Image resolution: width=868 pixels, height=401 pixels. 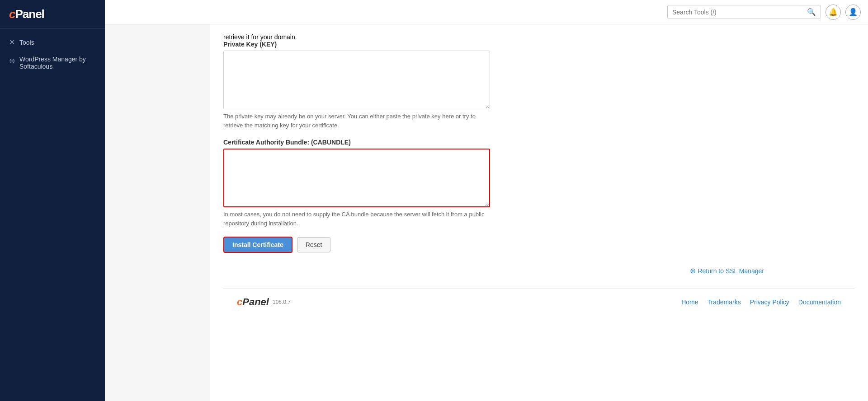 What do you see at coordinates (539, 302) in the screenshot?
I see `footer: cPanel 106.0.7 Home Trademarks Privacy P…` at bounding box center [539, 302].